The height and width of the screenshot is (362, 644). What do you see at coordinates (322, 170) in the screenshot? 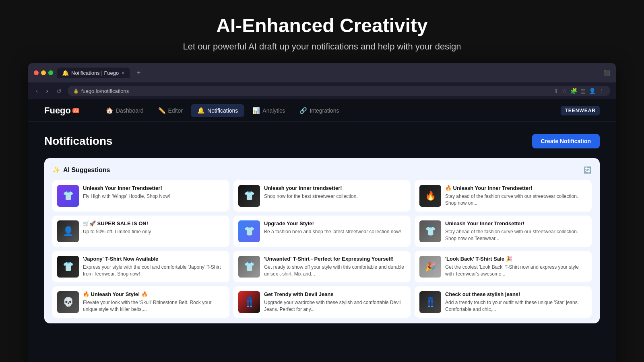
I see `ai-card-header: ✨ AI Suggestions 🔄` at bounding box center [322, 170].